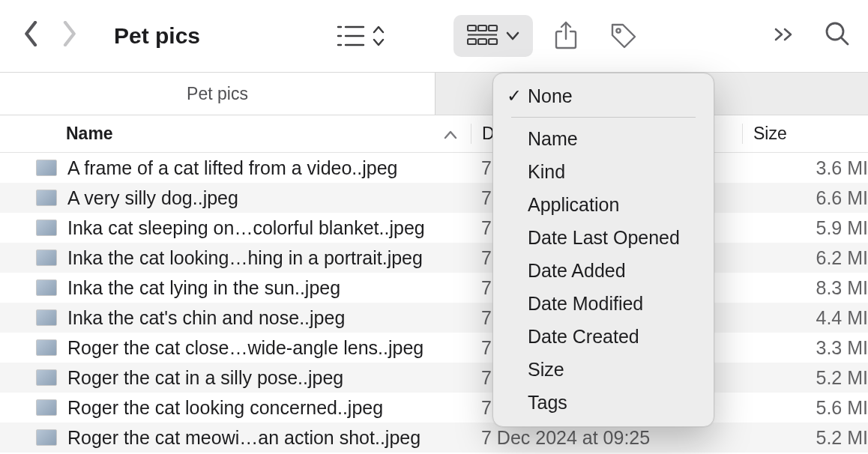 The height and width of the screenshot is (454, 868). Describe the element at coordinates (784, 34) in the screenshot. I see `chevron-double-right-icon` at that location.